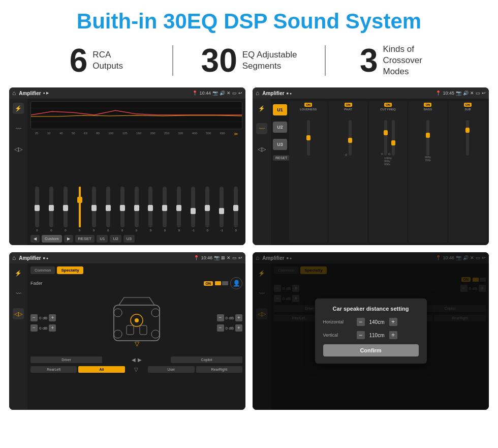 Image resolution: width=498 pixels, height=448 pixels. Describe the element at coordinates (428, 105) in the screenshot. I see `bass-on-badge: ON` at that location.